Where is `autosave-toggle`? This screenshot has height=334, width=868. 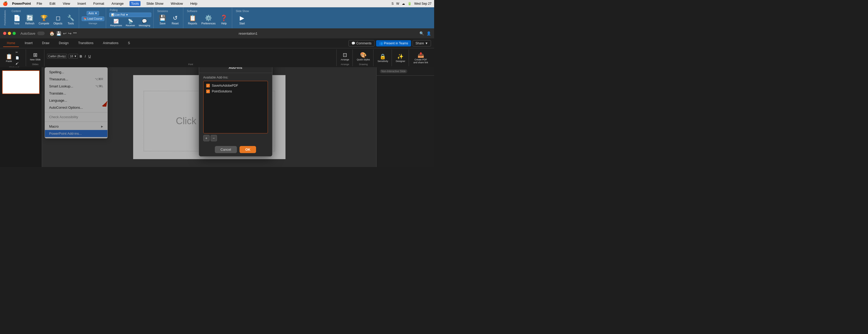 autosave-toggle is located at coordinates (41, 33).